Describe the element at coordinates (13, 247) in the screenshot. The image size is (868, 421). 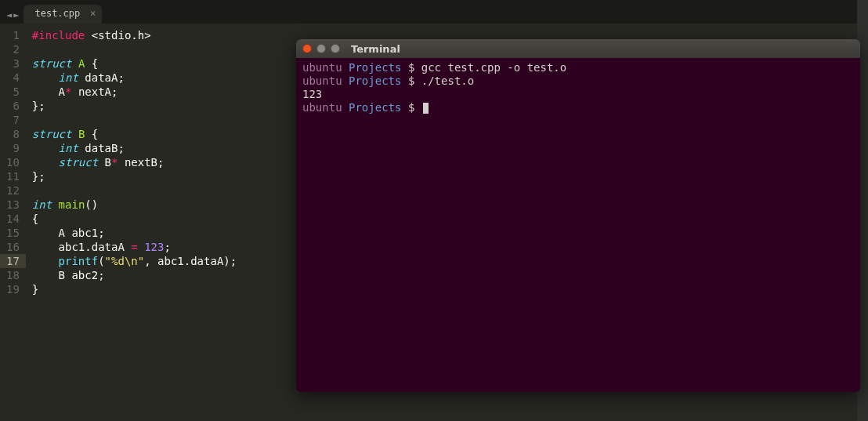
I see `line-number: 16` at that location.